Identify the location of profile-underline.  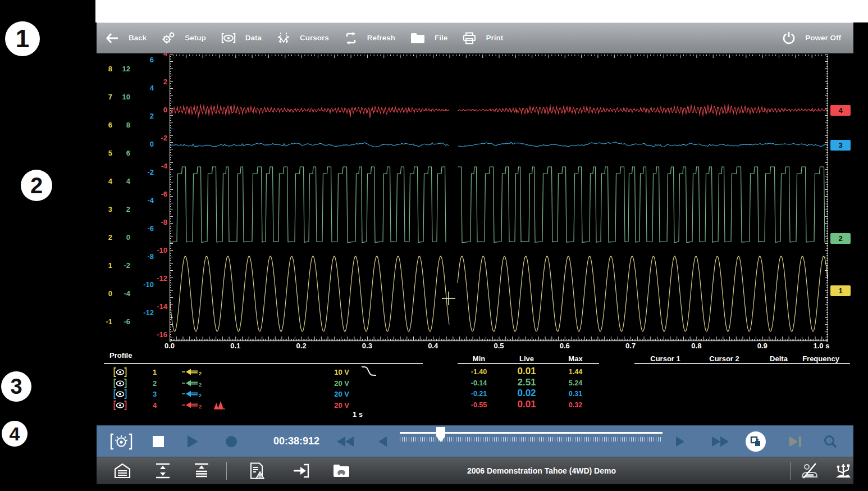
(263, 363).